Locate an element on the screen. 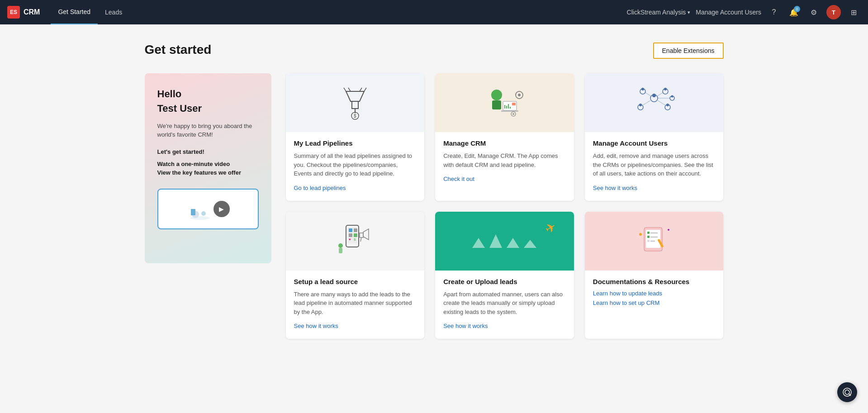 This screenshot has height=413, width=868. nav-links: Get Started Leads is located at coordinates (338, 12).